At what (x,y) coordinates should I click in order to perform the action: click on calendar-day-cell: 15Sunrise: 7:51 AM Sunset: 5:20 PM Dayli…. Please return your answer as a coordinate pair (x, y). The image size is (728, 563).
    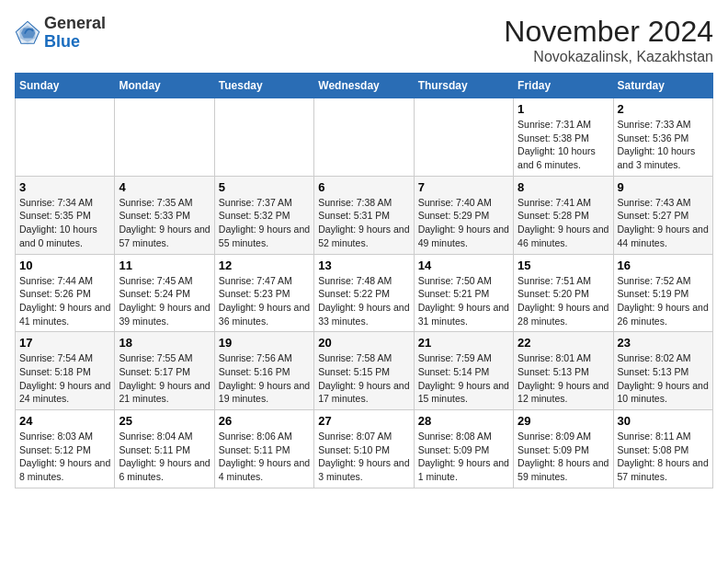
    Looking at the image, I should click on (563, 293).